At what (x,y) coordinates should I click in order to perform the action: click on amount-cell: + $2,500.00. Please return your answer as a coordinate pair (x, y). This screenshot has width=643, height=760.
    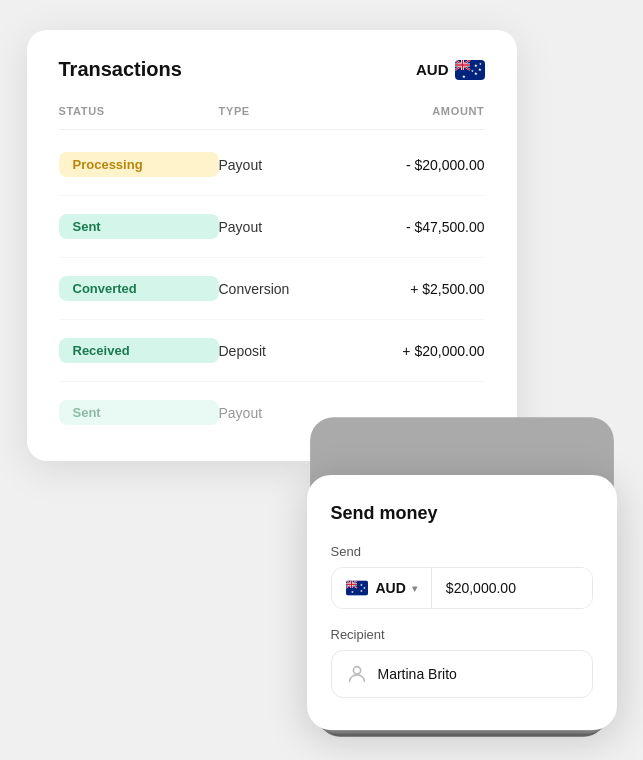
    Looking at the image, I should click on (432, 289).